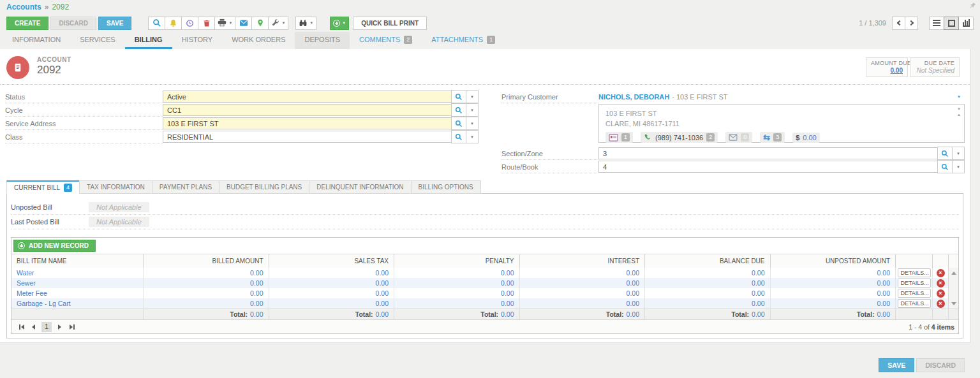  What do you see at coordinates (36, 41) in the screenshot?
I see `tab-information: INFORMATION` at bounding box center [36, 41].